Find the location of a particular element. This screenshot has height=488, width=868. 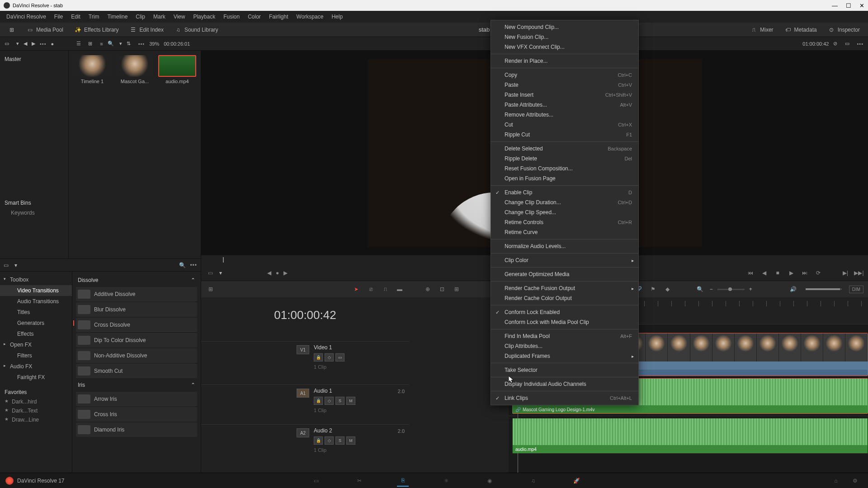

menu-item-paste: PasteCtrl+V is located at coordinates (565, 85).